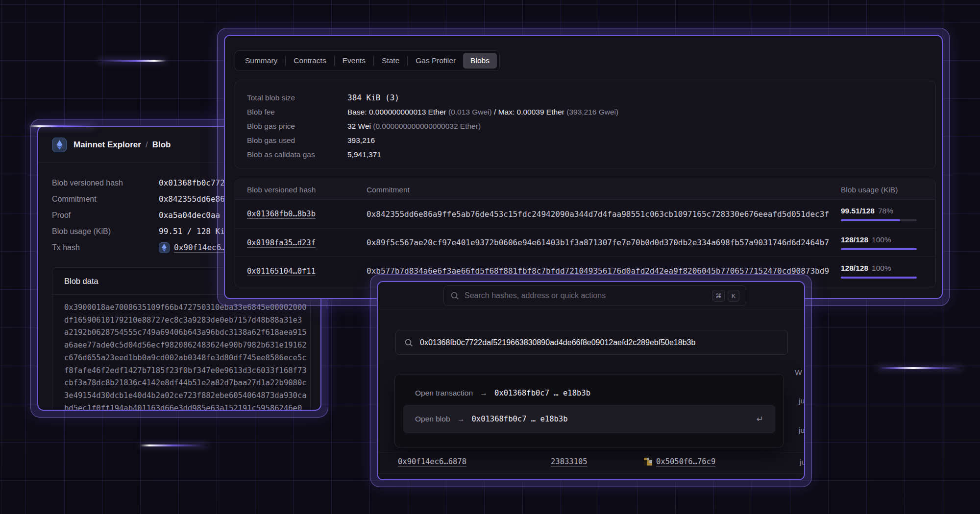 The width and height of the screenshot is (980, 514). What do you see at coordinates (880, 214) in the screenshot?
I see `blob-usage-cell: 99.51/12878%` at bounding box center [880, 214].